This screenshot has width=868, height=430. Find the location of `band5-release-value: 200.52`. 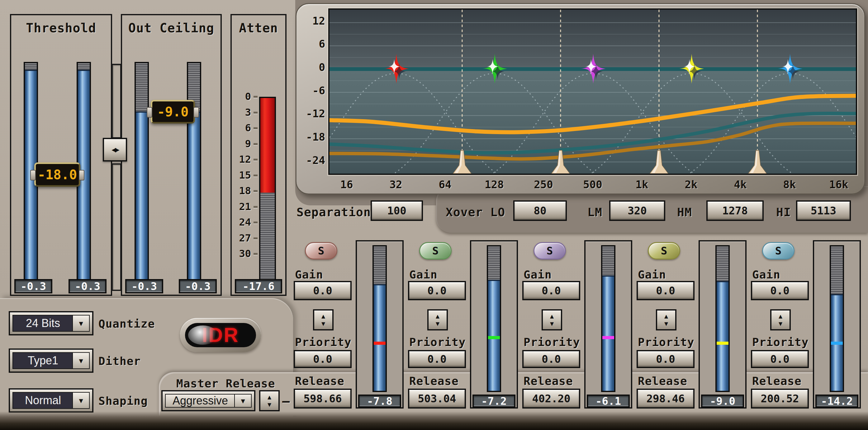

band5-release-value: 200.52 is located at coordinates (780, 399).